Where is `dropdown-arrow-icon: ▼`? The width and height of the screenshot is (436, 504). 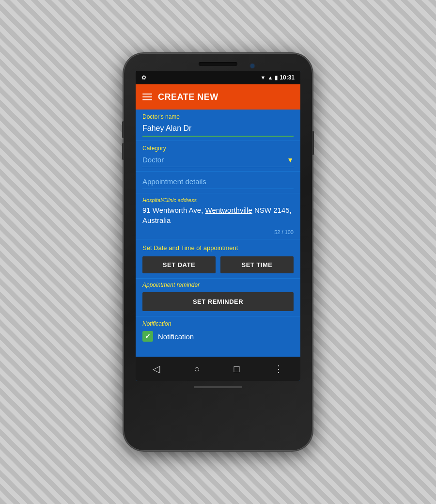 dropdown-arrow-icon: ▼ is located at coordinates (290, 160).